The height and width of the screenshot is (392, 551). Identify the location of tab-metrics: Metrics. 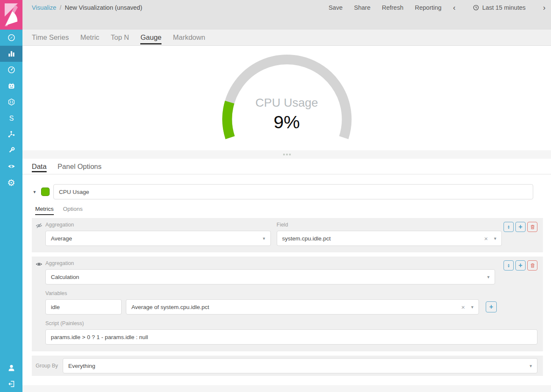
(45, 210).